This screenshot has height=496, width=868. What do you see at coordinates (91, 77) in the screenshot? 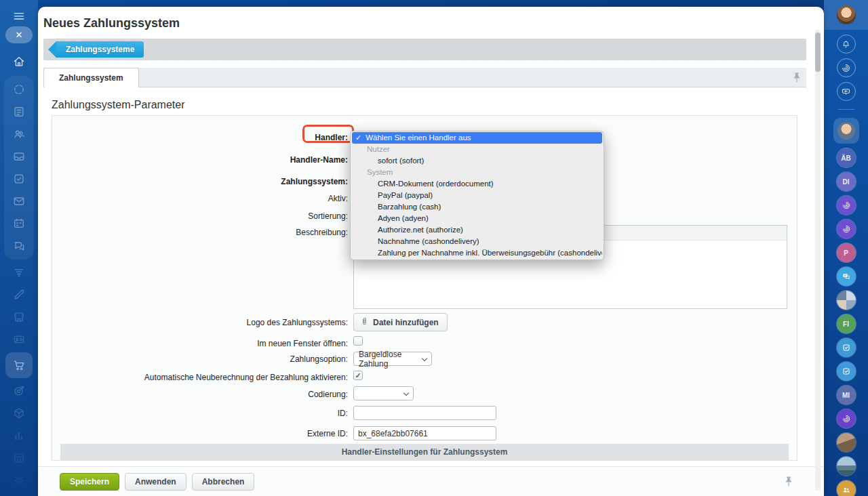
I see `tab-zahlungssystem: Zahlungssystem` at bounding box center [91, 77].